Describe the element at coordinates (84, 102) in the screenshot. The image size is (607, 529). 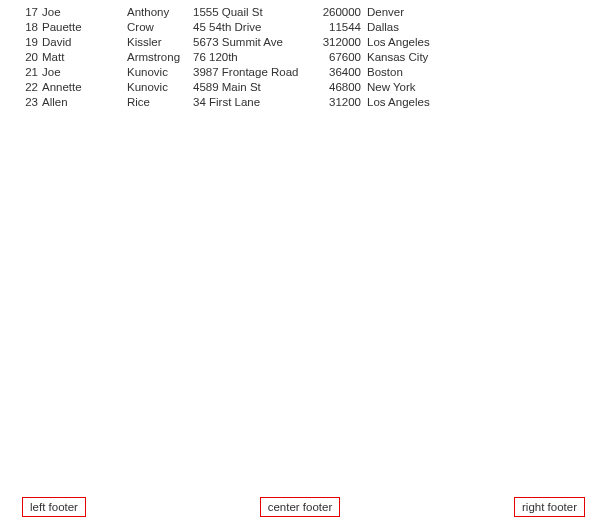
I see `cell-first-name: Allen` at that location.